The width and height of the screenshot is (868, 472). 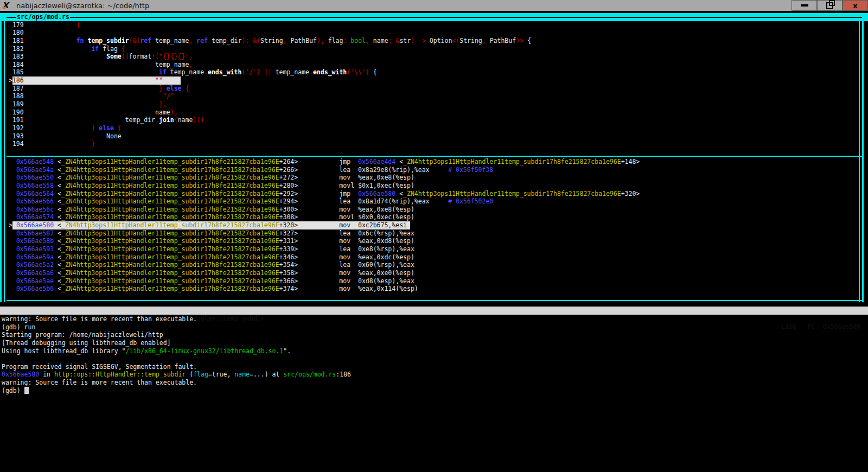 What do you see at coordinates (434, 137) in the screenshot?
I see `source-line: 193 None` at bounding box center [434, 137].